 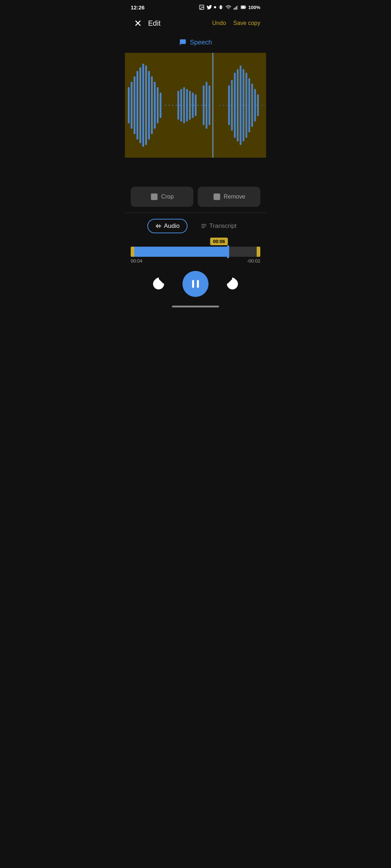 I want to click on current-time-badge: 00:06, so click(x=219, y=242).